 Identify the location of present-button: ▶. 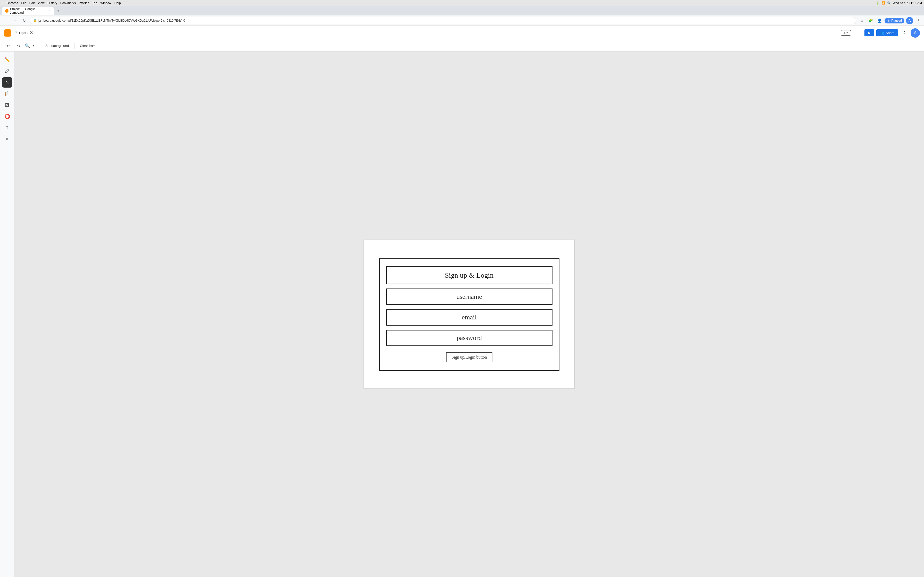
(869, 33).